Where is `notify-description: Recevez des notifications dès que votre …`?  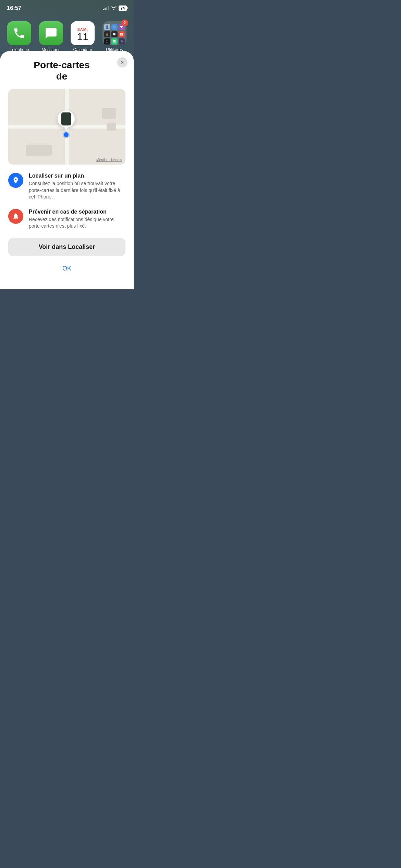 notify-description: Recevez des notifications dès que votre … is located at coordinates (77, 223).